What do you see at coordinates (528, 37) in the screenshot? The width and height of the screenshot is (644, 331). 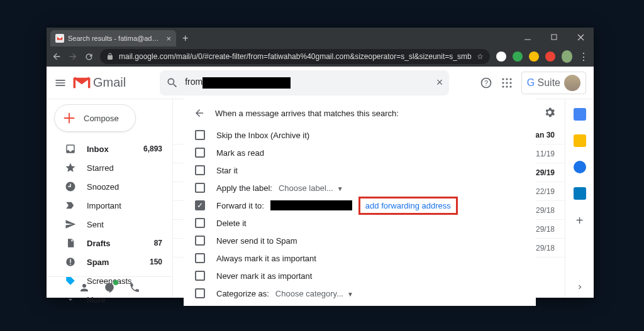 I see `minimize-button` at bounding box center [528, 37].